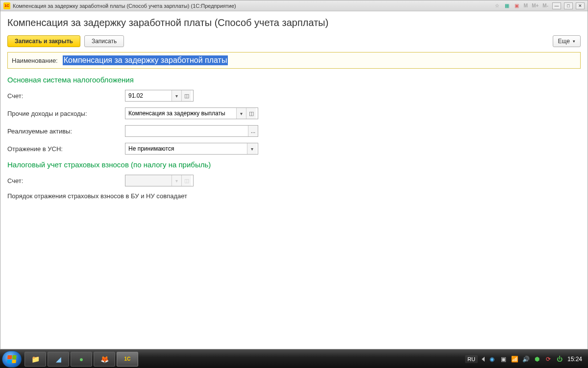 The height and width of the screenshot is (368, 588). Describe the element at coordinates (535, 6) in the screenshot. I see `memory-mplus-icon: M+` at that location.